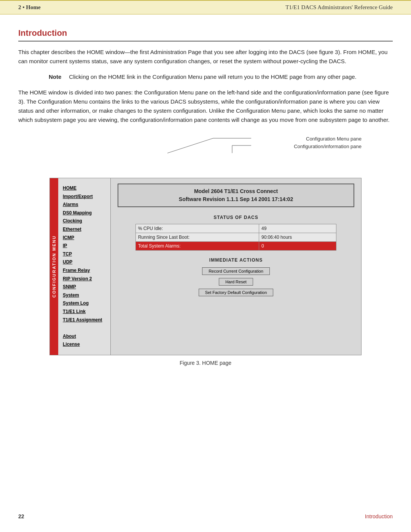  Describe the element at coordinates (334, 139) in the screenshot. I see `callout-config-menu: Configuration Menu pane` at that location.